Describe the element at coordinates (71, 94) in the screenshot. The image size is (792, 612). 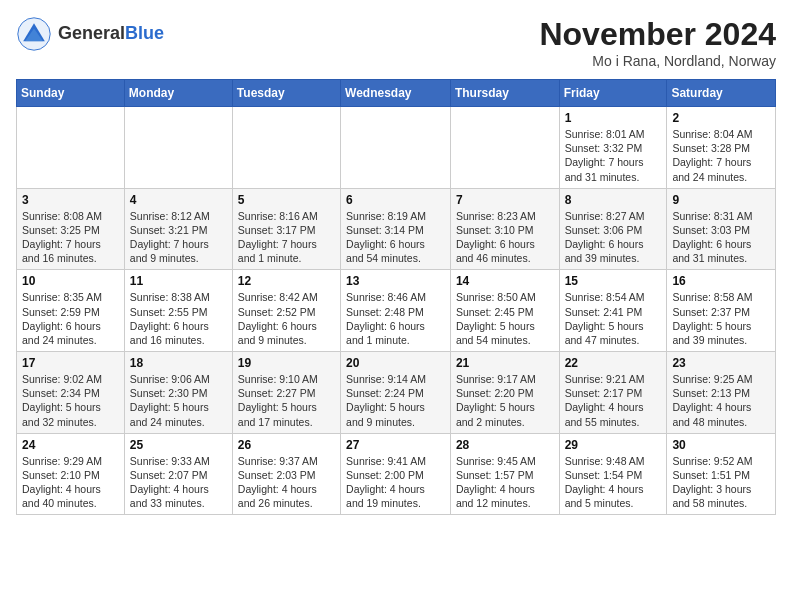
I see `day-of-week-header: Sunday` at that location.